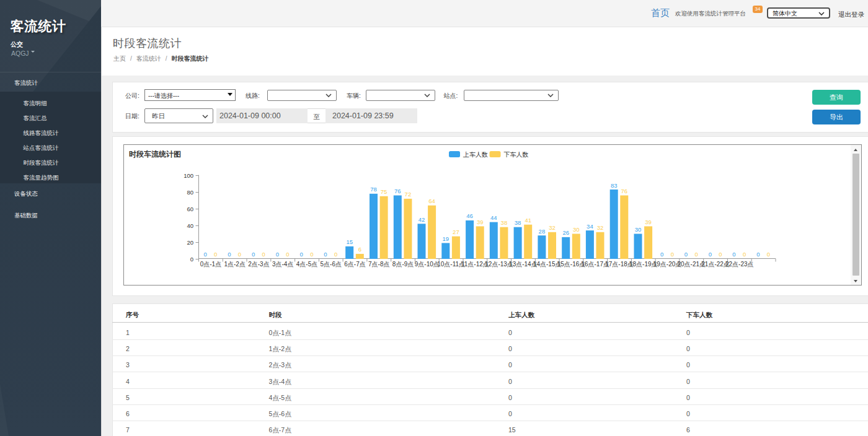 The image size is (868, 436). What do you see at coordinates (422, 219) in the screenshot?
I see `svg-text: 42` at bounding box center [422, 219].